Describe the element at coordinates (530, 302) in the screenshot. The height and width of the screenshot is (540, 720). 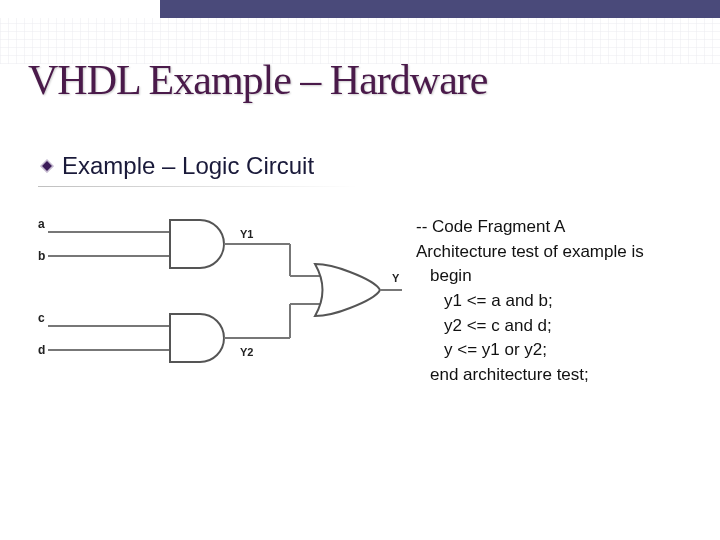
I see `code-line: y1 <= a and b;` at that location.